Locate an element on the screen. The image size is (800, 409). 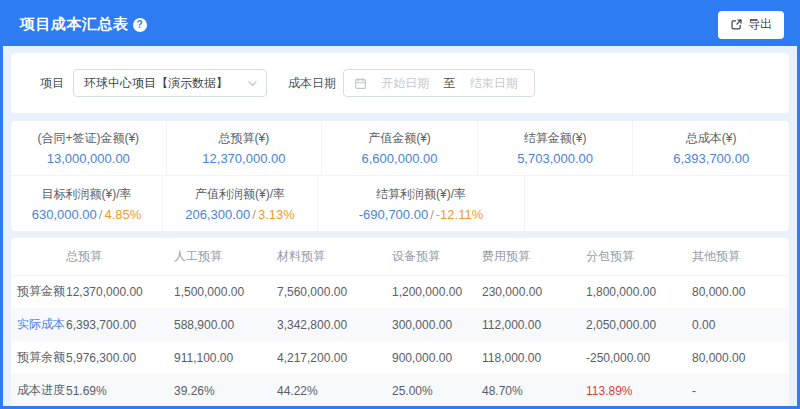
column-header-material-budget: 材料预算 is located at coordinates (334, 256).